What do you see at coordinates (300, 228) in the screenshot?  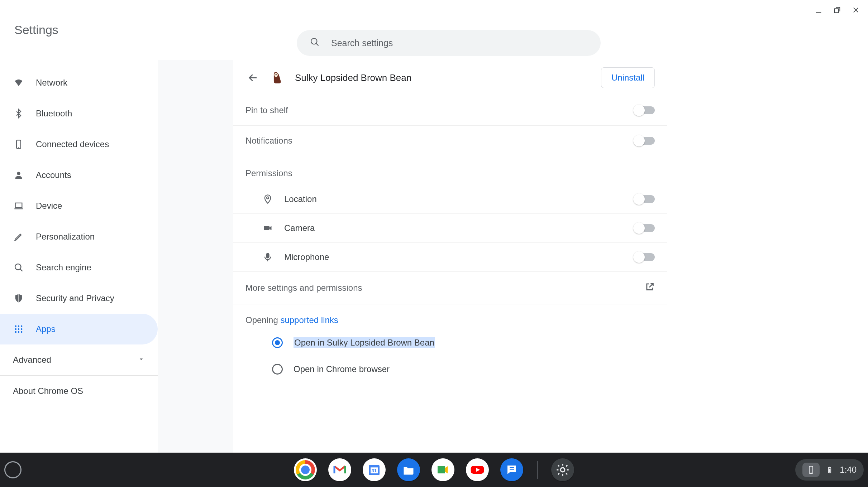 I see `camera-label: Camera` at bounding box center [300, 228].